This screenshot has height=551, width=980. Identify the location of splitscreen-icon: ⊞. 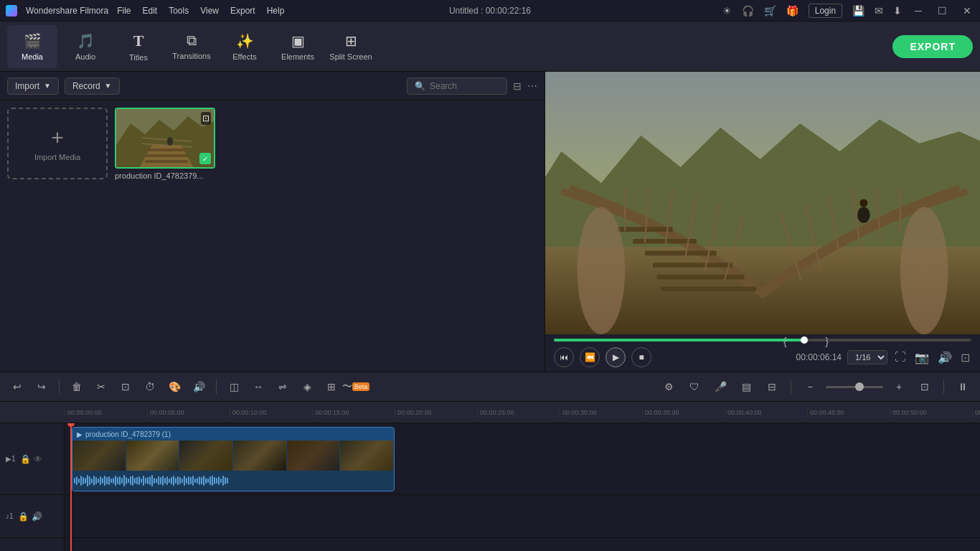
(352, 41).